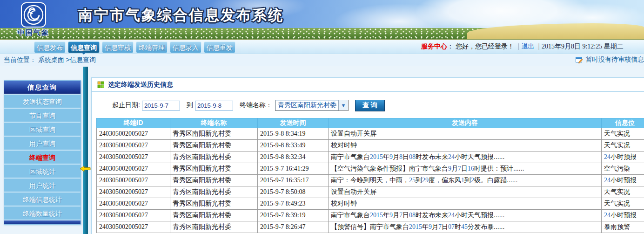 The height and width of the screenshot is (234, 644). What do you see at coordinates (42, 115) in the screenshot?
I see `sidebar-item-1: 节目查询` at bounding box center [42, 115].